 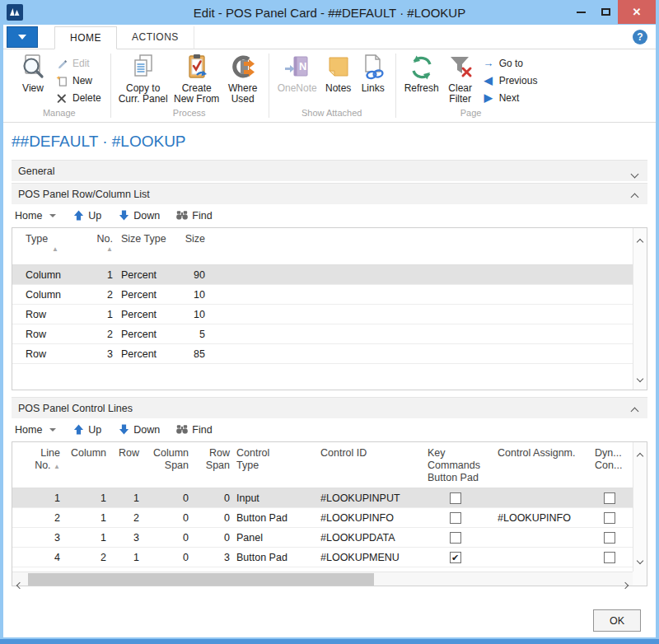 What do you see at coordinates (243, 77) in the screenshot?
I see `where-used-button: Where Used` at bounding box center [243, 77].